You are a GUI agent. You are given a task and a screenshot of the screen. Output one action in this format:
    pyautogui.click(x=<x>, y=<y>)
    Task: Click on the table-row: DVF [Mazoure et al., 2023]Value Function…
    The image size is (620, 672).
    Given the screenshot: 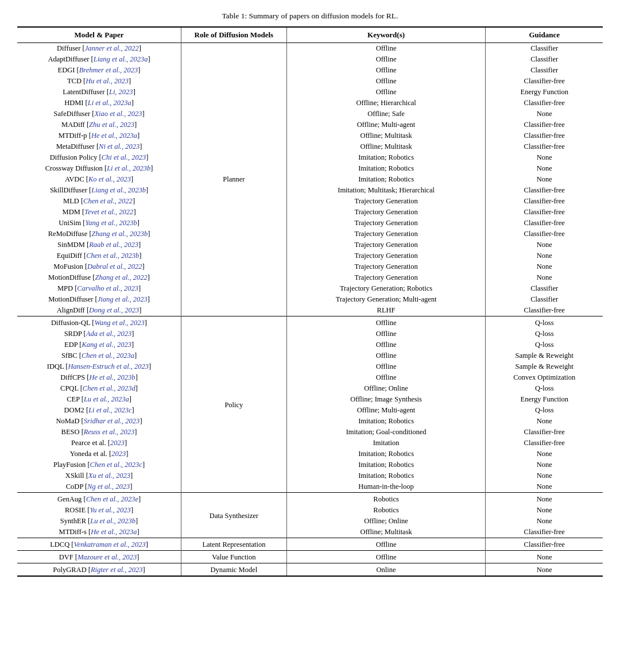 What is the action you would take?
    pyautogui.click(x=310, y=557)
    